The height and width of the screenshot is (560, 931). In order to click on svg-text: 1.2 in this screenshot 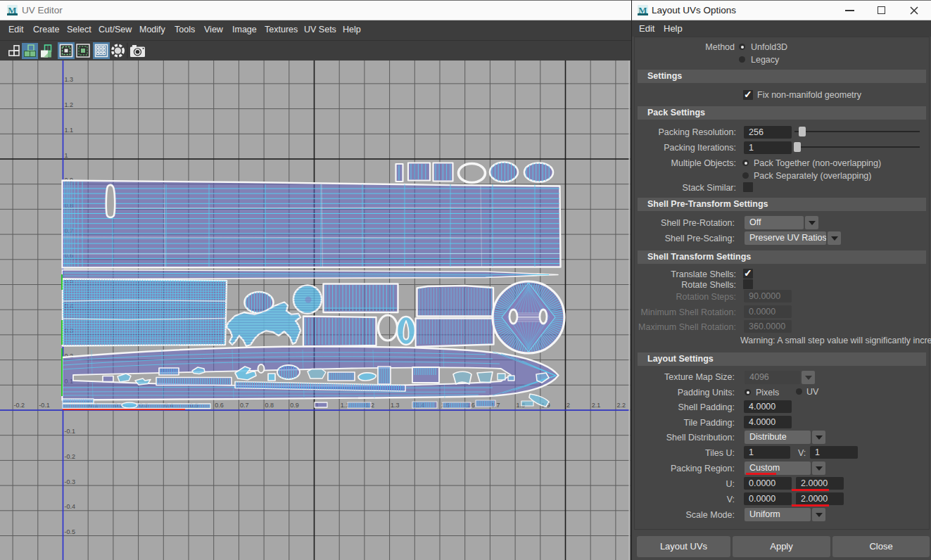, I will do `click(69, 105)`.